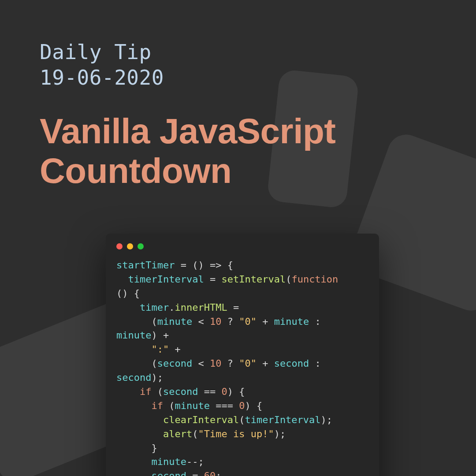  I want to click on subtitle-line1: Daily Tip, so click(238, 52).